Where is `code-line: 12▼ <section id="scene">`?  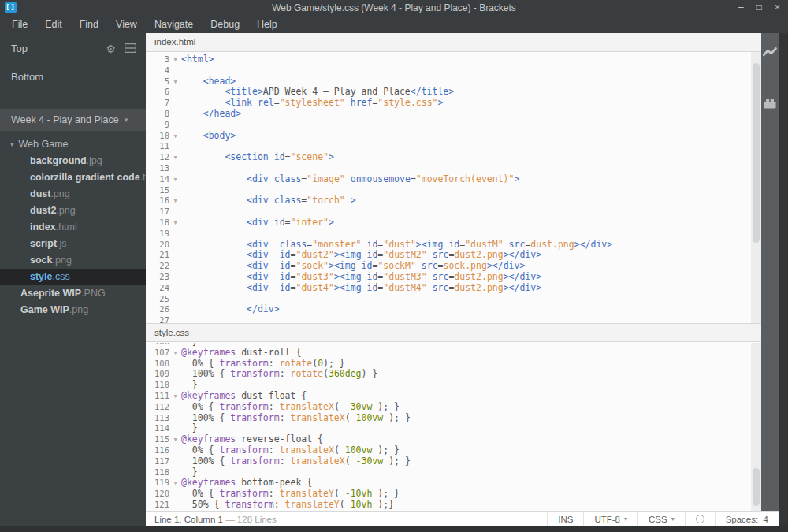 code-line: 12▼ <section id="scene"> is located at coordinates (448, 158).